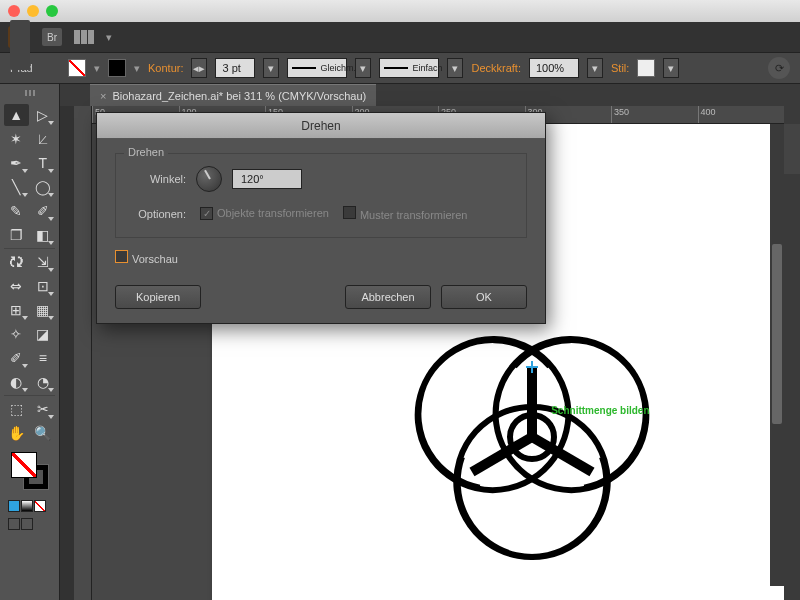 Image resolution: width=800 pixels, height=600 pixels. I want to click on control-bar: Pfad ▾ ▾ Kontur: ◂▸ 3 pt ▾ Gleichm. ▾ Ei…, so click(400, 68).